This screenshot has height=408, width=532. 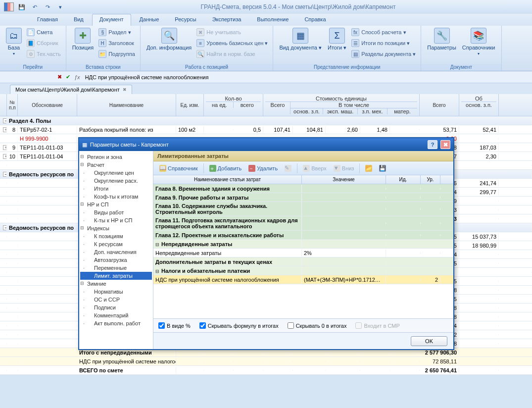 What do you see at coordinates (116, 212) in the screenshot?
I see `tree-item: Виды работ` at bounding box center [116, 212].